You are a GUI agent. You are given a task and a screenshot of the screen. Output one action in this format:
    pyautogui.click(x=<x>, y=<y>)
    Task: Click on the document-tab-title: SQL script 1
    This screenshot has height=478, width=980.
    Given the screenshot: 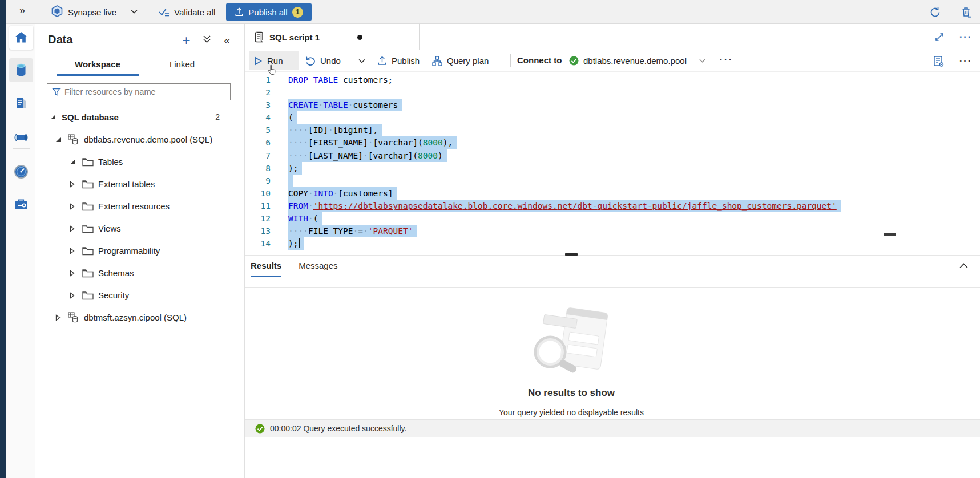 What is the action you would take?
    pyautogui.click(x=295, y=38)
    